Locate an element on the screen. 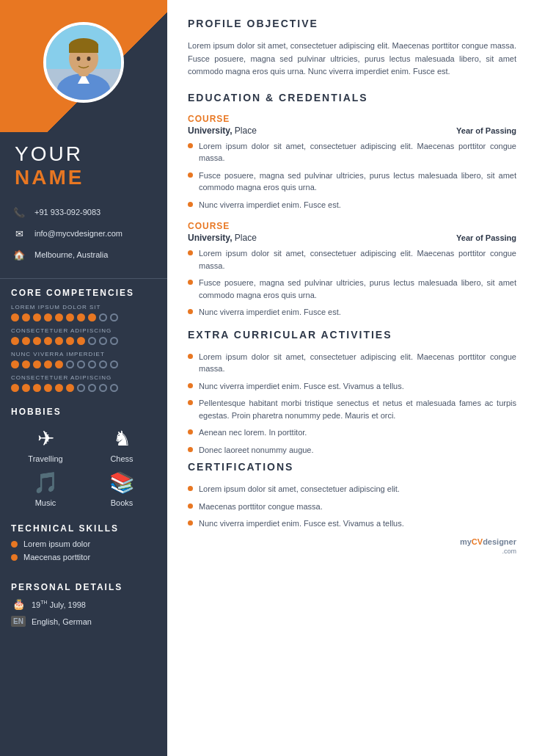  competency-2: CONSECTETUER ADIPISCING is located at coordinates (84, 339).